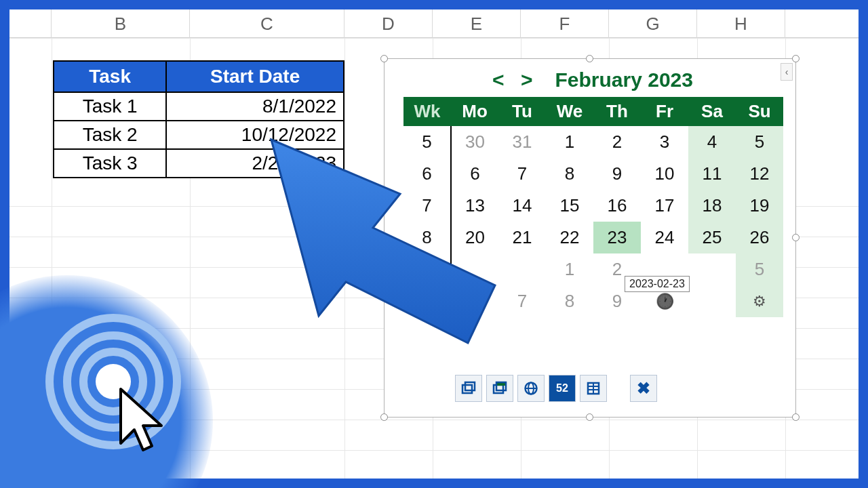  I want to click on task-date-cell: 8/1/2022, so click(255, 106).